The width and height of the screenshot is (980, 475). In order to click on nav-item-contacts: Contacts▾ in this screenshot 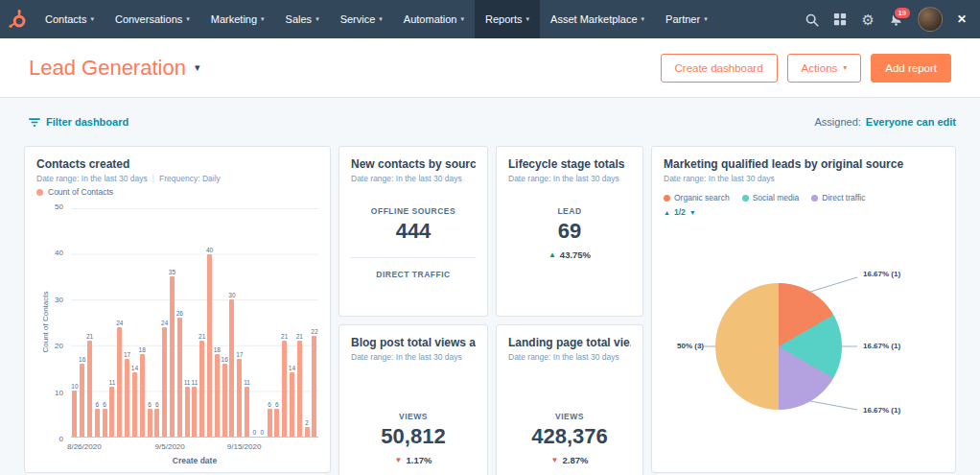, I will do `click(69, 19)`.